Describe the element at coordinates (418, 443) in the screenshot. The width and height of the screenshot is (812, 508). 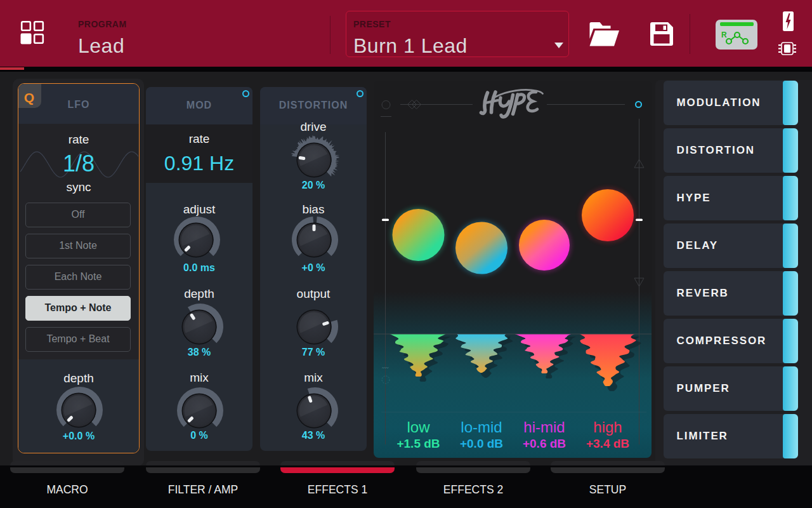
I see `svg-text: +1.5 dB` at that location.